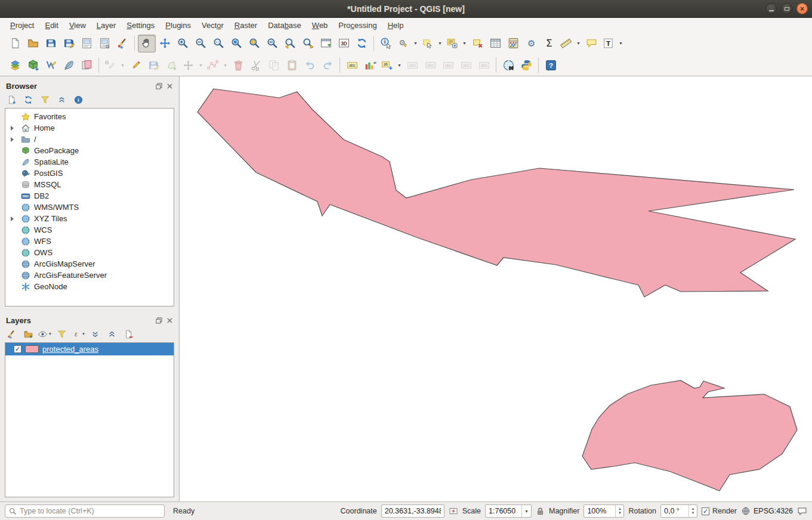 The image size is (812, 520). What do you see at coordinates (396, 25) in the screenshot?
I see `menu-help: Help` at bounding box center [396, 25].